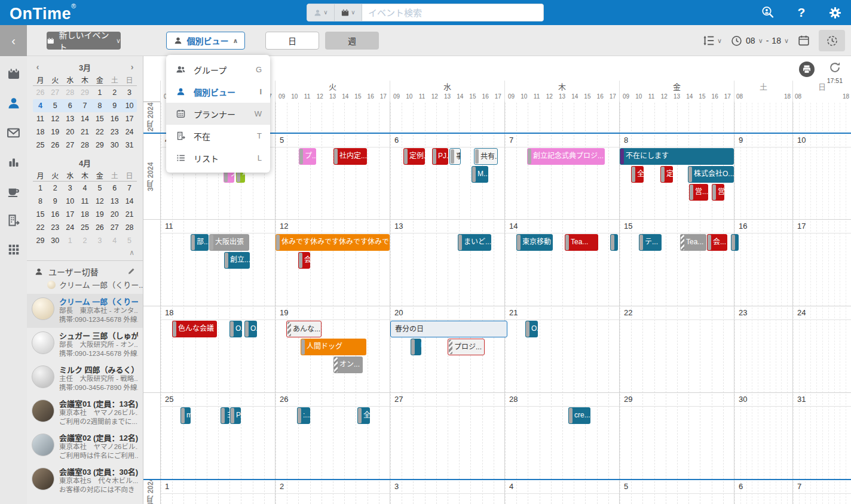  Describe the element at coordinates (115, 132) in the screenshot. I see `mini-calendar-day: 23` at that location.